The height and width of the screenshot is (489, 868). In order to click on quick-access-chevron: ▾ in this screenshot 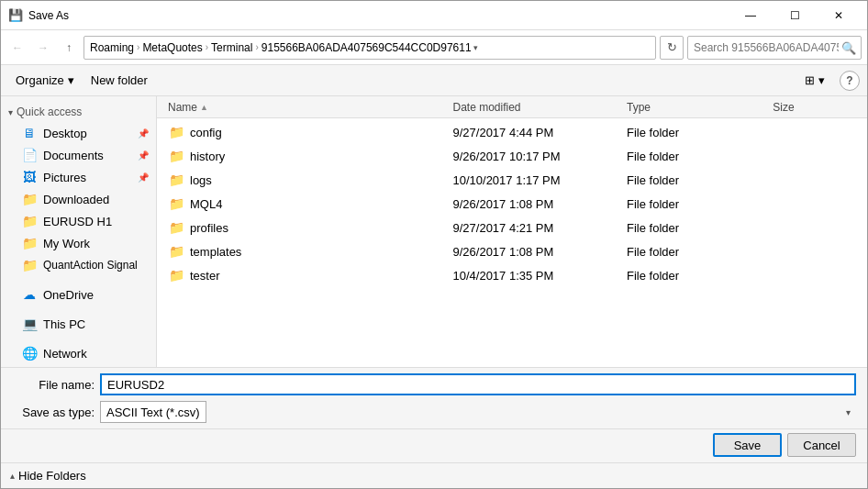, I will do `click(11, 112)`.